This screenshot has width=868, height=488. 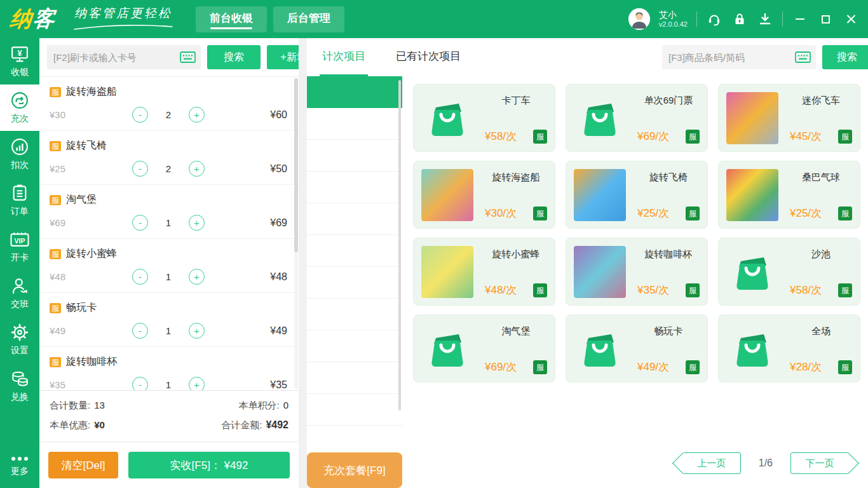 What do you see at coordinates (83, 465) in the screenshot?
I see `clear-button: 清空[Del]` at bounding box center [83, 465].